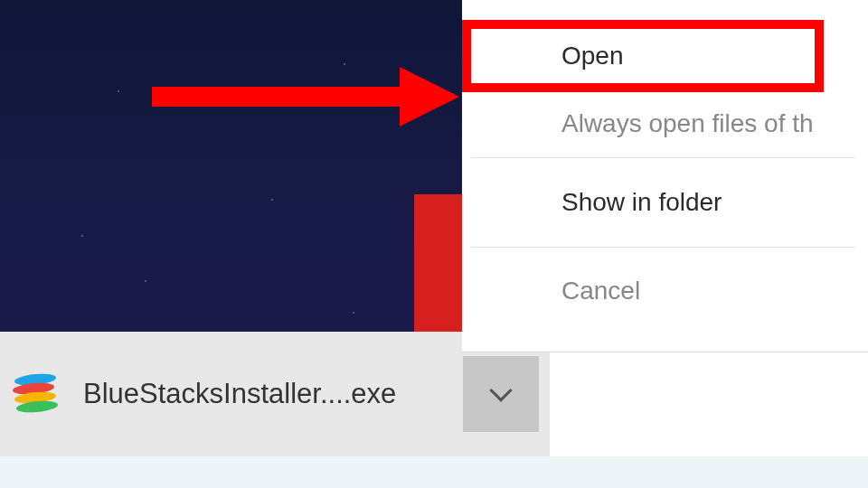  I want to click on menu-item-show-in-folder: Show in folder, so click(665, 202).